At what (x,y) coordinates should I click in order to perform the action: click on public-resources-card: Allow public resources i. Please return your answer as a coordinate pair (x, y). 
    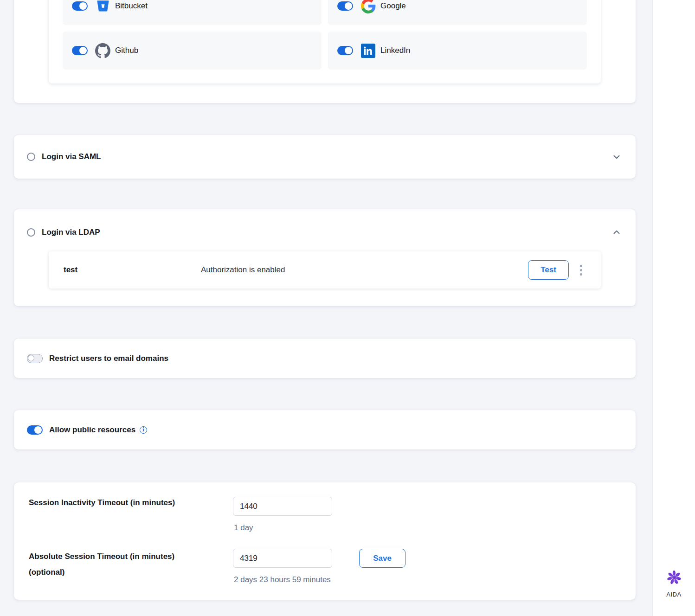
    Looking at the image, I should click on (325, 430).